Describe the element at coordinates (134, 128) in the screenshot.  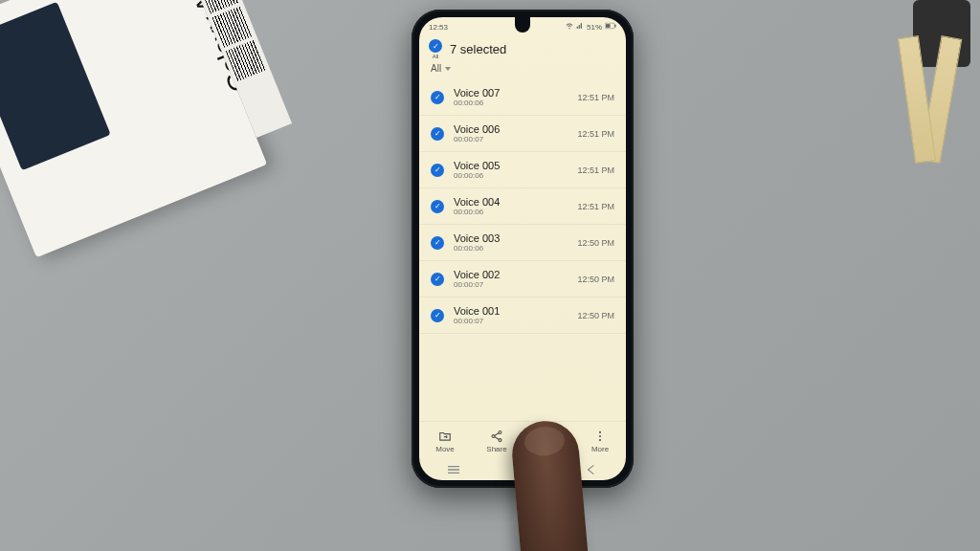
I see `product-box: Galaxy A06` at that location.